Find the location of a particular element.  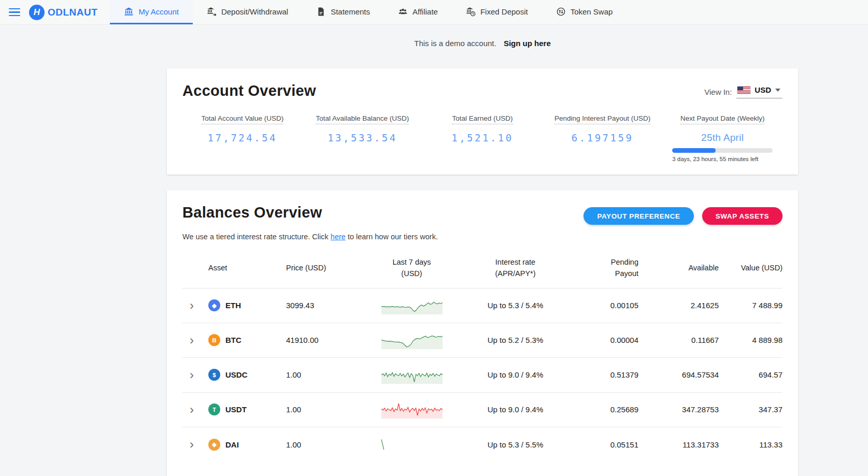

stat-value: 25th April is located at coordinates (722, 138).